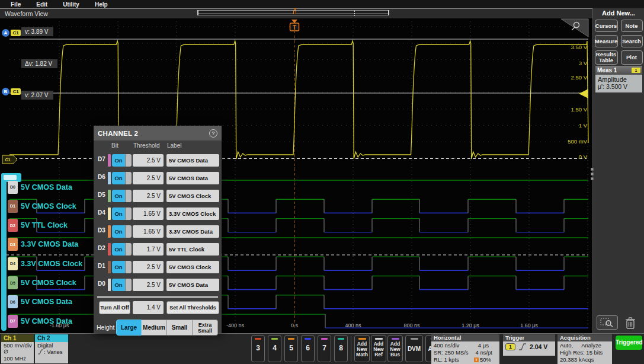 This screenshot has height=364, width=644. What do you see at coordinates (13, 187) in the screenshot?
I see `channel-chip: D0` at bounding box center [13, 187].